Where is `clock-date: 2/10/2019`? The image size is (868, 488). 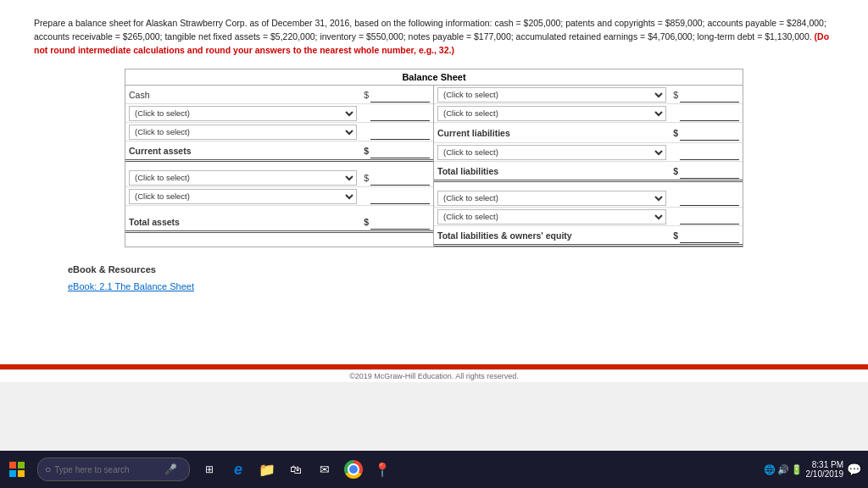
clock-date: 2/10/2019 is located at coordinates (826, 474).